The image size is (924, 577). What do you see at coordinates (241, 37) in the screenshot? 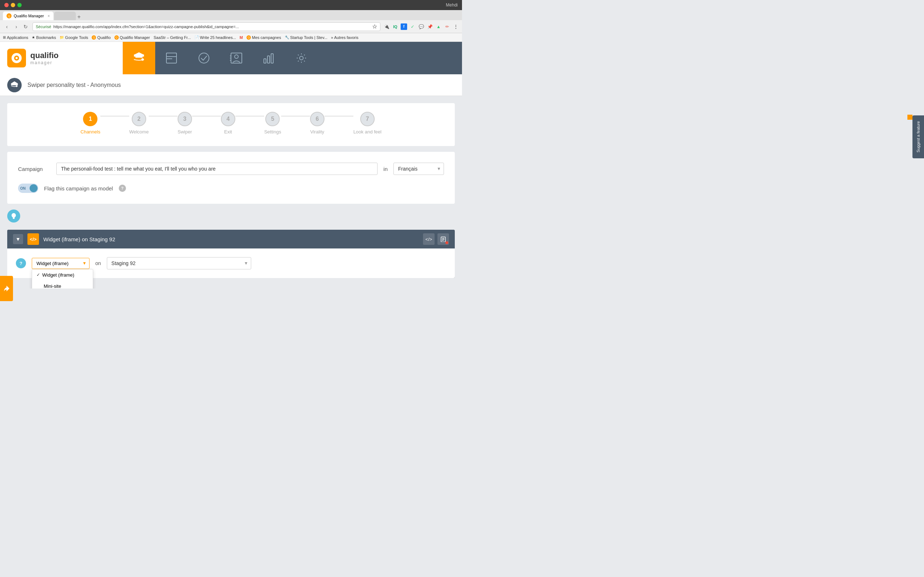
I see `bookmark-gmail: M` at bounding box center [241, 37].